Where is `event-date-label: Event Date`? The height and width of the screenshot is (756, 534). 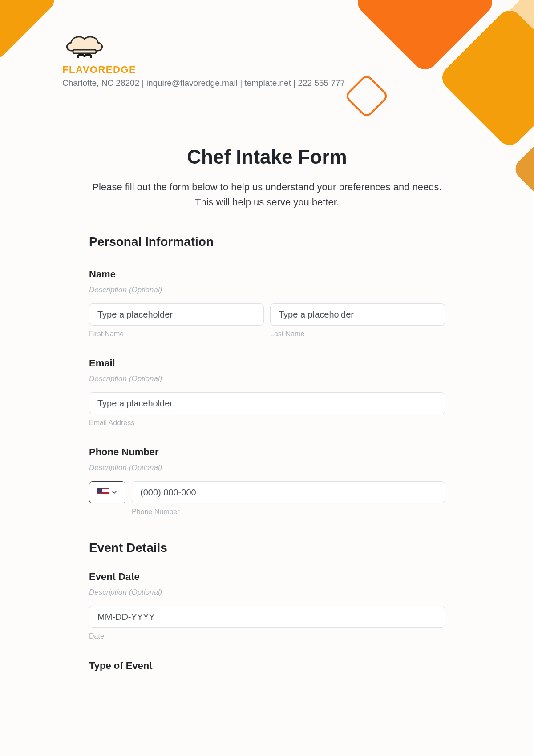 event-date-label: Event Date is located at coordinates (267, 577).